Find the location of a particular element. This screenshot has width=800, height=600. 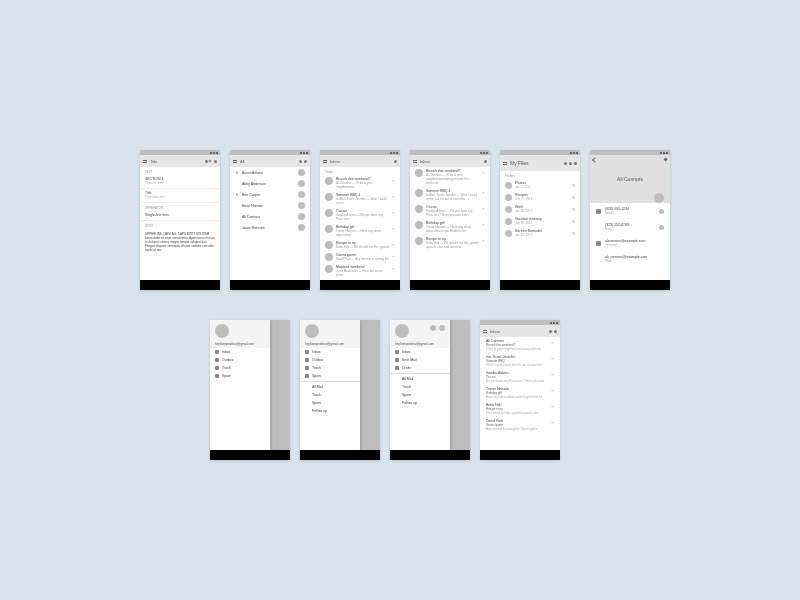

file-row: Vacation itineraryJan 20, 2014 is located at coordinates (540, 221).